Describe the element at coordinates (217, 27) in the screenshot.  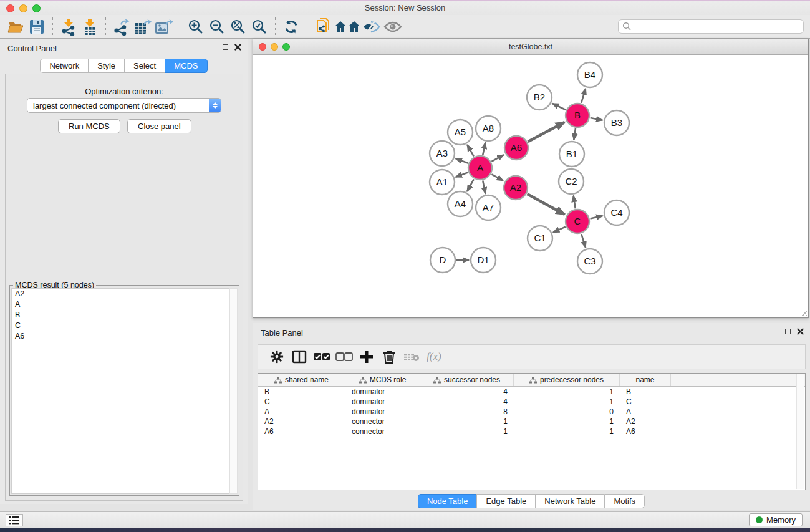
I see `zoom-out-icon` at that location.